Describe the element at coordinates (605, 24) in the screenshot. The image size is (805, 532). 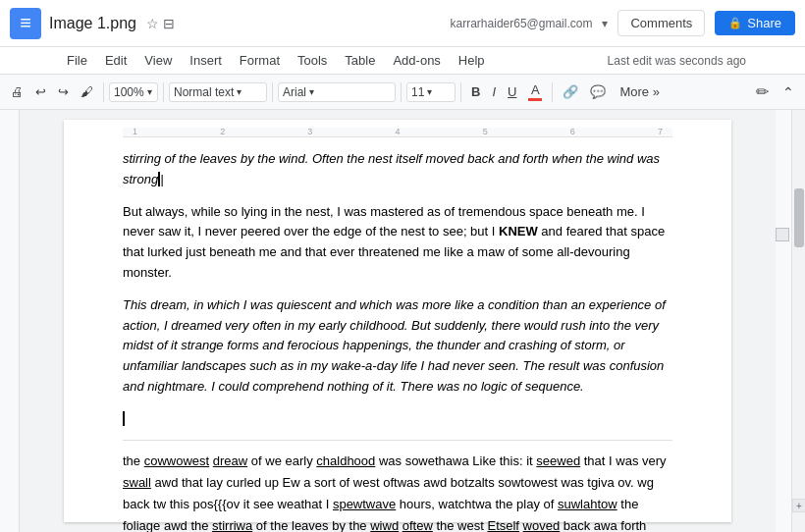
I see `dropdown-arrow: ▾` at that location.